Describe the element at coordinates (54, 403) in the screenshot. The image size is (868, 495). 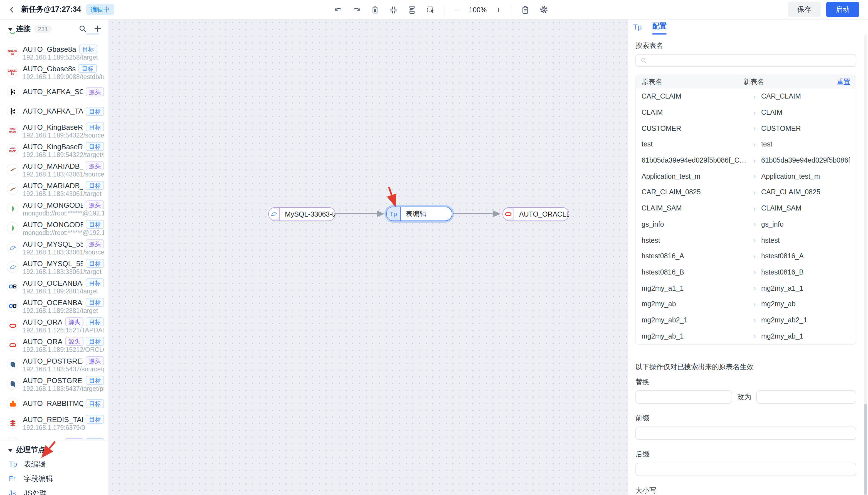
I see `connection-item: AUTO_RABBITMQ_TAR... 目标` at that location.